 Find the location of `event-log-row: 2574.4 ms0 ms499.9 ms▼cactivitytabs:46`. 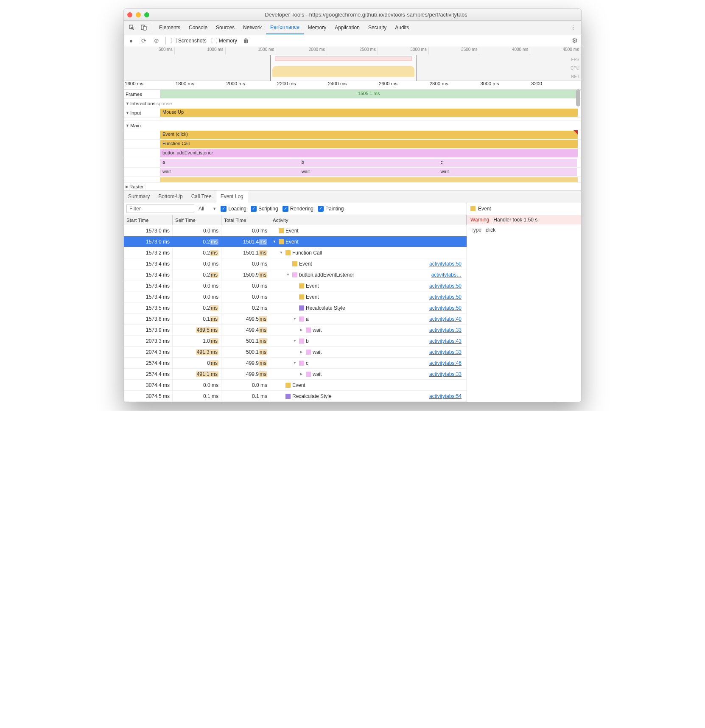

event-log-row: 2574.4 ms0 ms499.9 ms▼cactivitytabs:46 is located at coordinates (295, 363).